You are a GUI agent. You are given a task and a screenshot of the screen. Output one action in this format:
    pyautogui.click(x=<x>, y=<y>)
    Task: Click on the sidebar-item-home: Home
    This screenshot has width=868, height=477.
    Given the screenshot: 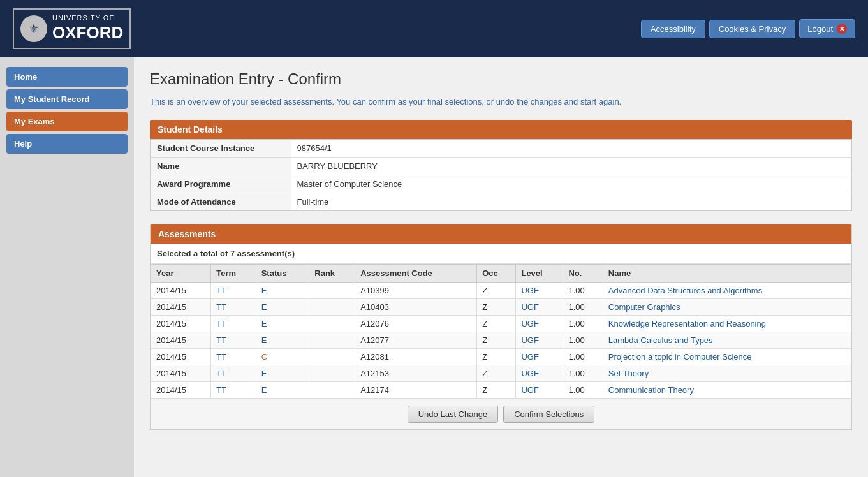 What is the action you would take?
    pyautogui.click(x=67, y=77)
    